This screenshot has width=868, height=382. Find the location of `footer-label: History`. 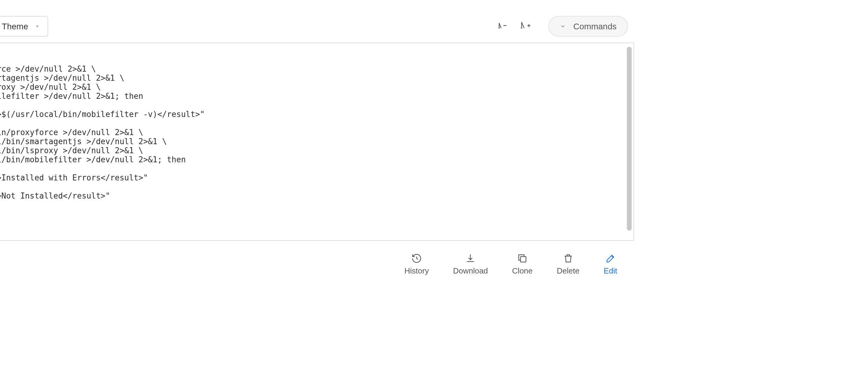

footer-label: History is located at coordinates (416, 271).